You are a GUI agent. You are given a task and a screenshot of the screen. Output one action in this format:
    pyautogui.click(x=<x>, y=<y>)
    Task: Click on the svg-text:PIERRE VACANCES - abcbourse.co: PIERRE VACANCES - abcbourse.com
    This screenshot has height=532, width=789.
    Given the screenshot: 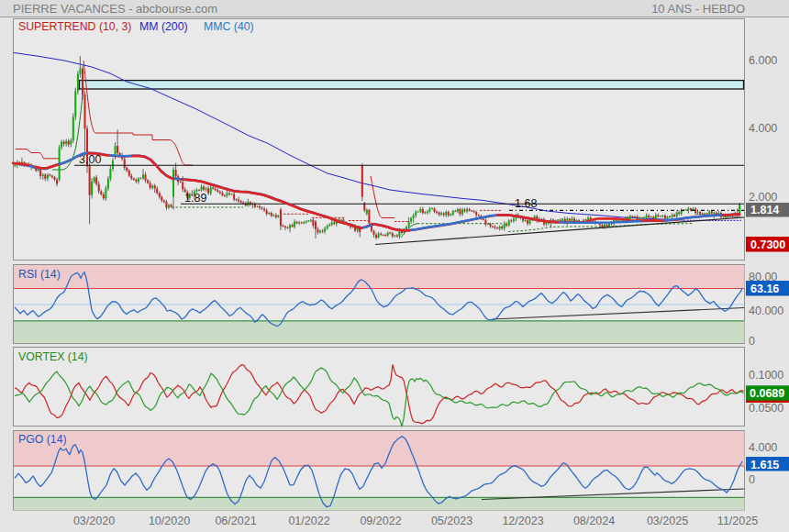 What is the action you would take?
    pyautogui.click(x=116, y=9)
    